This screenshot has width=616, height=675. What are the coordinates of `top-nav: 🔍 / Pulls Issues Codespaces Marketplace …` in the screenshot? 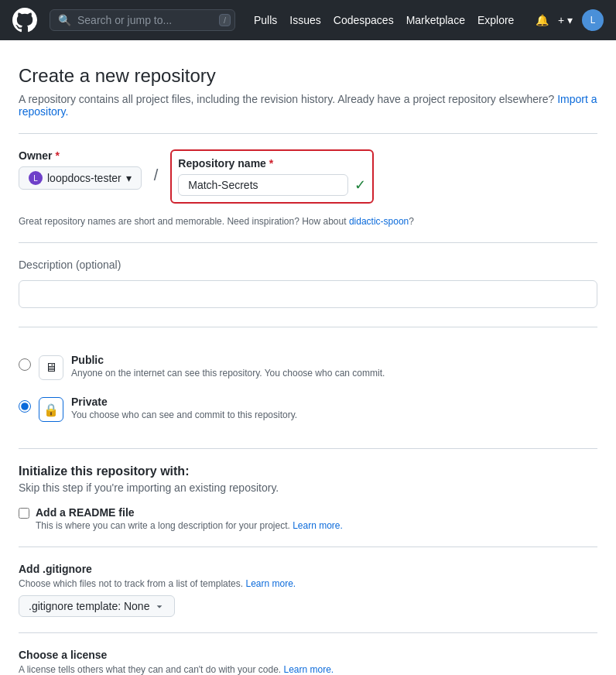 It's located at (308, 20).